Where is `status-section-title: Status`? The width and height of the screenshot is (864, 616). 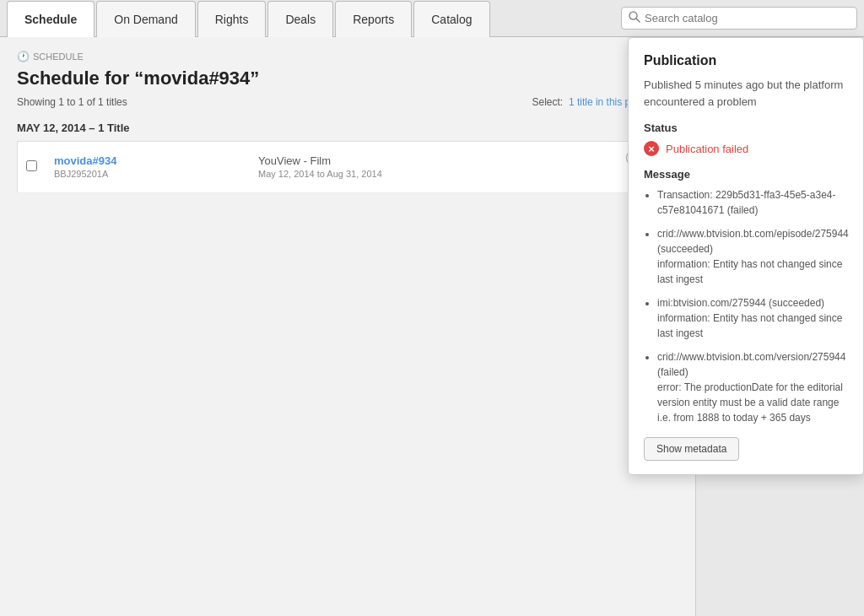
status-section-title: Status is located at coordinates (746, 128).